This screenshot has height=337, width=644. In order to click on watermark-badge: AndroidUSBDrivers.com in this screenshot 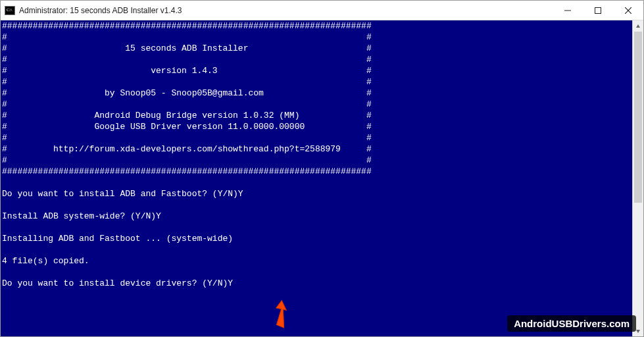, I will do `click(572, 324)`.